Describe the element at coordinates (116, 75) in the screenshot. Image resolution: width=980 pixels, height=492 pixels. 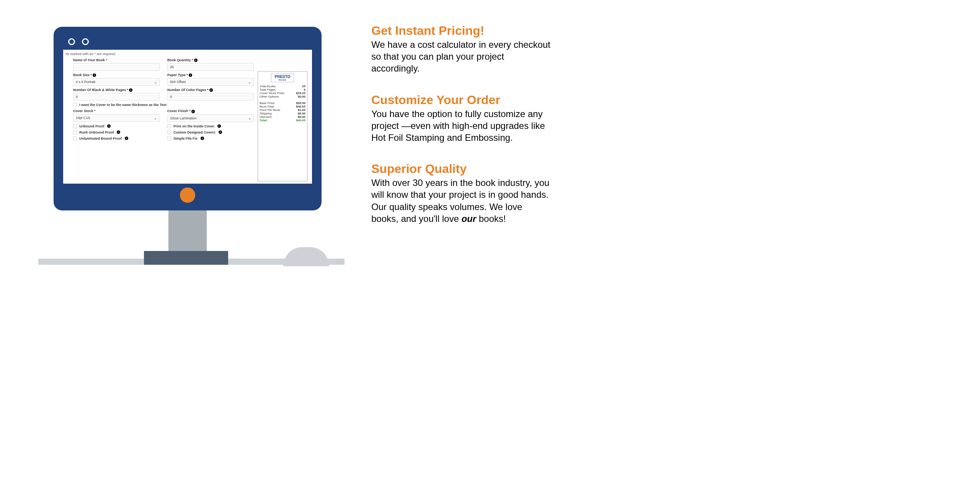
I see `book-size-label: Book Size *i` at that location.